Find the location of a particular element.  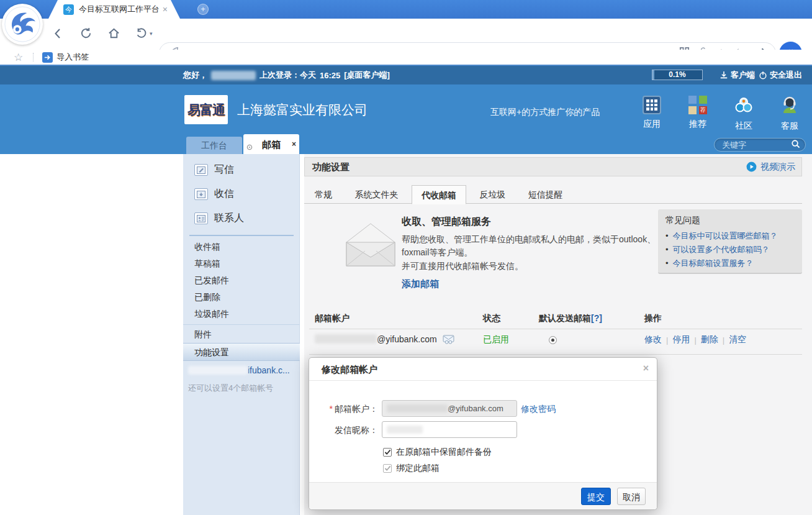

import-bookmarks-button: 导入书签 is located at coordinates (66, 57).